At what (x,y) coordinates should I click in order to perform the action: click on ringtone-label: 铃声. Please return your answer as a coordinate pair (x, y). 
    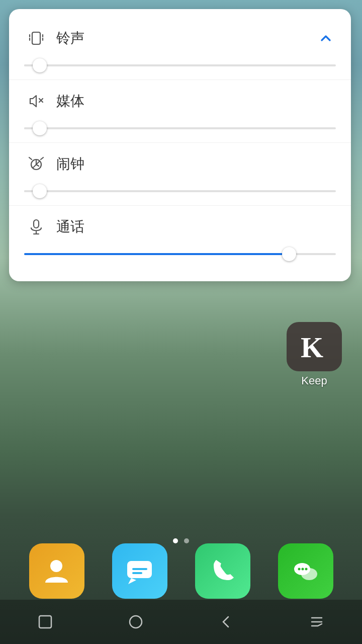
    Looking at the image, I should click on (186, 38).